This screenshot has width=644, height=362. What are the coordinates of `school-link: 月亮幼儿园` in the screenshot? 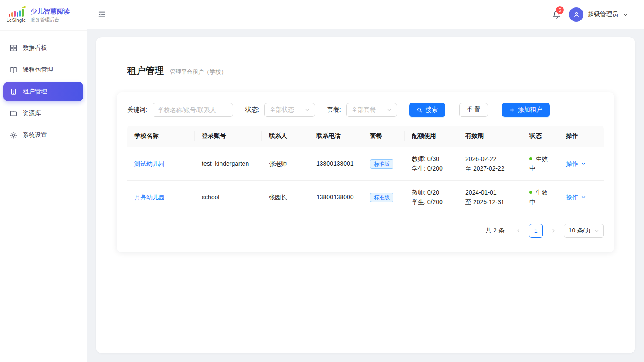 It's located at (149, 197).